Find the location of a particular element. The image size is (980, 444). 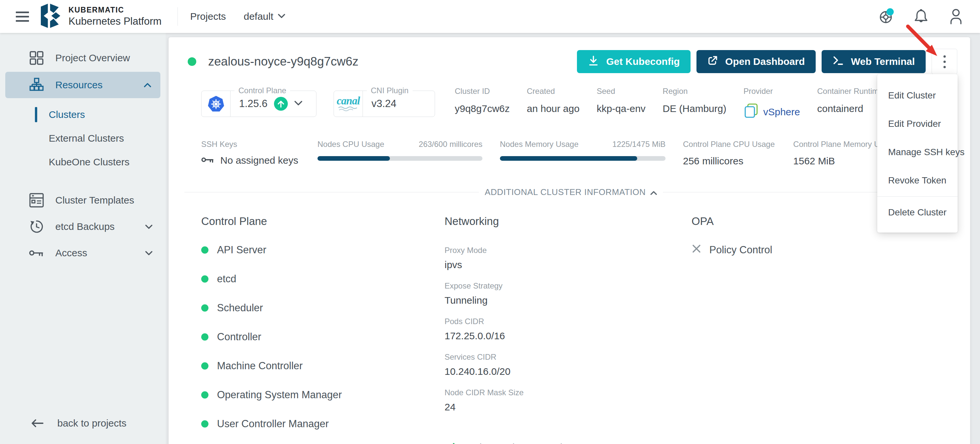

kubernetes-logo-icon is located at coordinates (216, 103).